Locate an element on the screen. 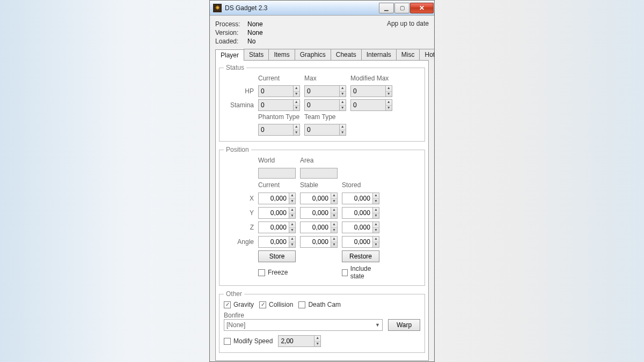  tab-items: Items is located at coordinates (281, 55).